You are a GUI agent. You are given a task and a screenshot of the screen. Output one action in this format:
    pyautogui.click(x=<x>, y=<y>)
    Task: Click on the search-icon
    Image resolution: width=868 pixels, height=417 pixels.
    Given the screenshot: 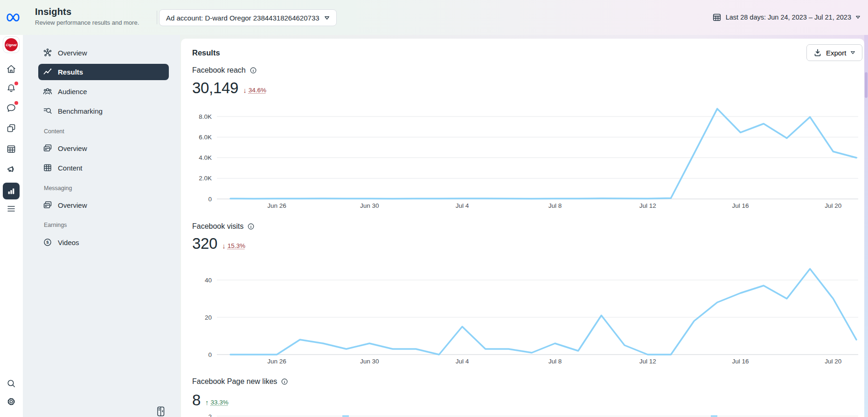 What is the action you would take?
    pyautogui.click(x=11, y=383)
    